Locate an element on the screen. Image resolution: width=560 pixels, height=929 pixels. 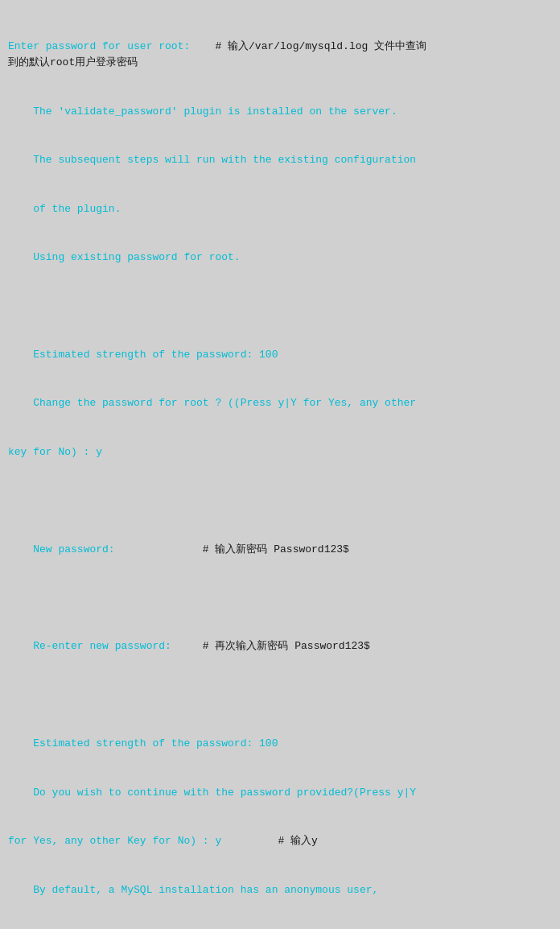
line-7: Estimated strength of the password: 100 is located at coordinates (280, 355).